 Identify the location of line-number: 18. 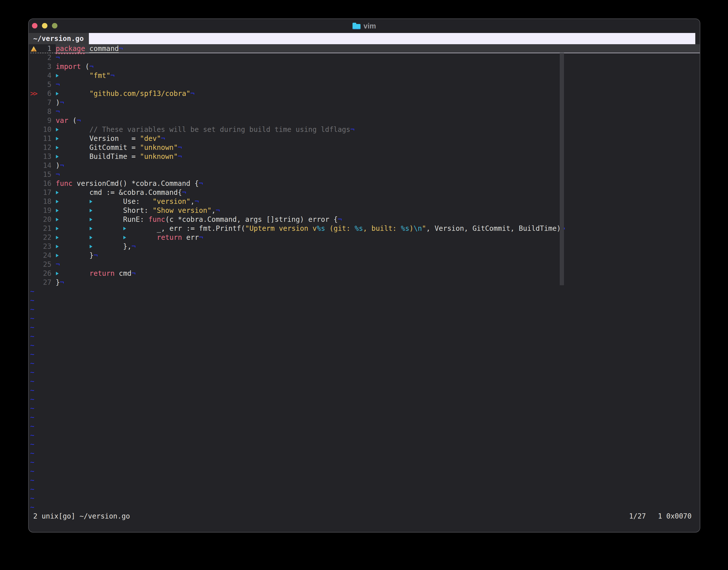
(45, 202).